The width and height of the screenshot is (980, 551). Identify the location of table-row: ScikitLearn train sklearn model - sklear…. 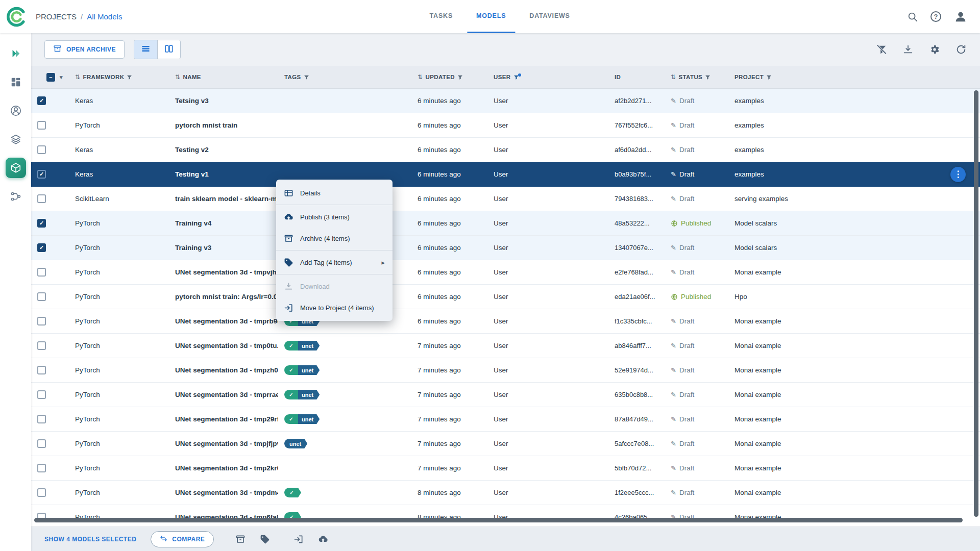
(505, 199).